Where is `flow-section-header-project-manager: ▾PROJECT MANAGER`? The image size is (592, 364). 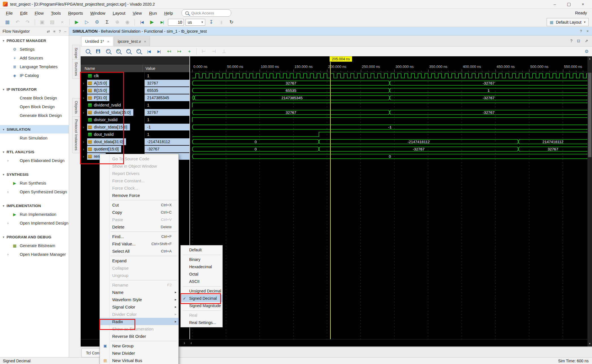 flow-section-header-project-manager: ▾PROJECT MANAGER is located at coordinates (34, 41).